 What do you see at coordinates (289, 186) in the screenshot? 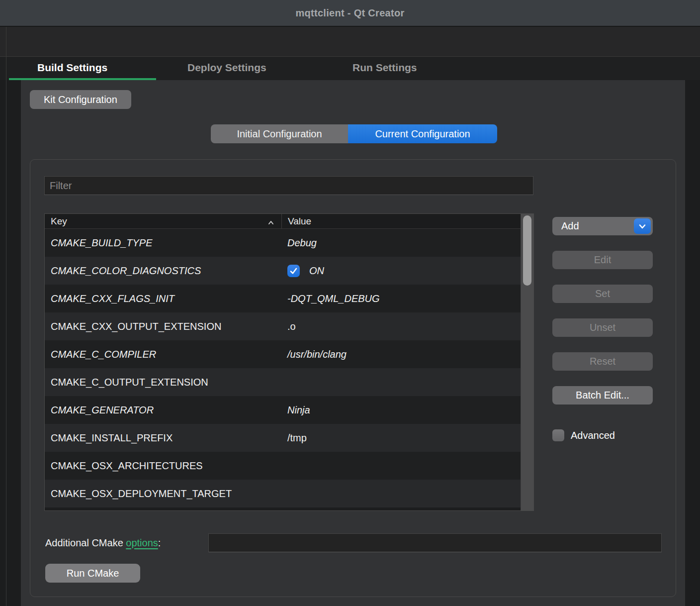
I see `filter-input` at bounding box center [289, 186].